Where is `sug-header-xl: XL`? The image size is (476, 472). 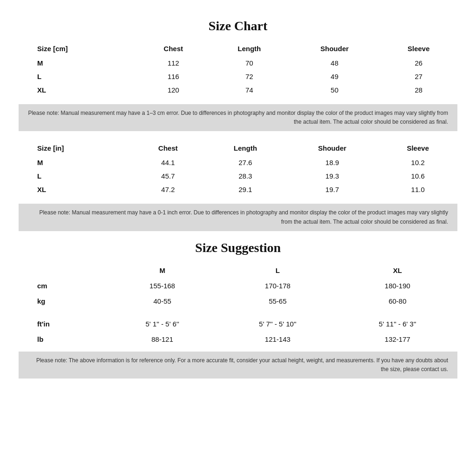 sug-header-xl: XL is located at coordinates (397, 271).